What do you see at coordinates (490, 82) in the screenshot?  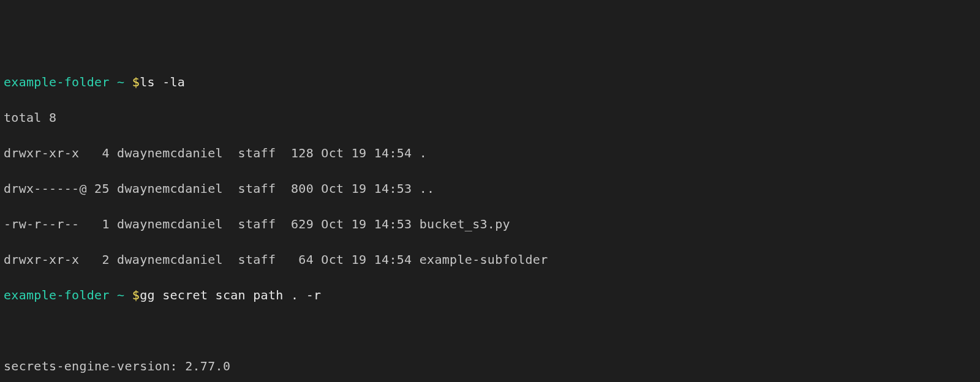 I see `prompt-line-1: example-folder ~ $ls -la` at bounding box center [490, 82].